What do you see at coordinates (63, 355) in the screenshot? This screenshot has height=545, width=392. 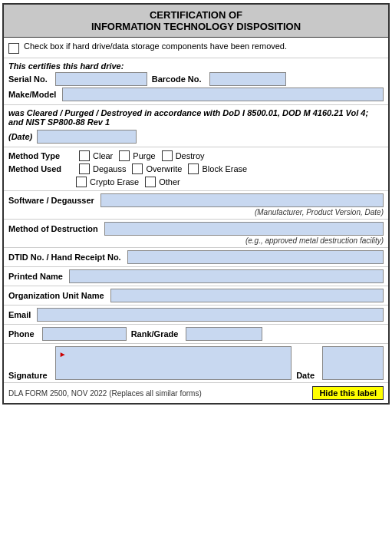 I see `signature-arrow-icon: ►` at bounding box center [63, 355].